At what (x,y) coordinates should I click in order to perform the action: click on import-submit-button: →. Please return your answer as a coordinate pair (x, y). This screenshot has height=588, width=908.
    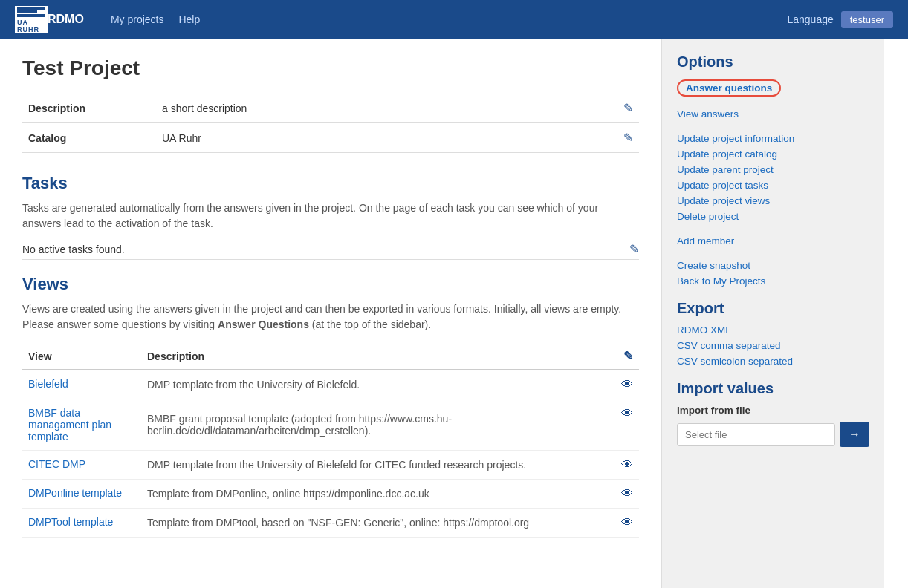
    Looking at the image, I should click on (855, 434).